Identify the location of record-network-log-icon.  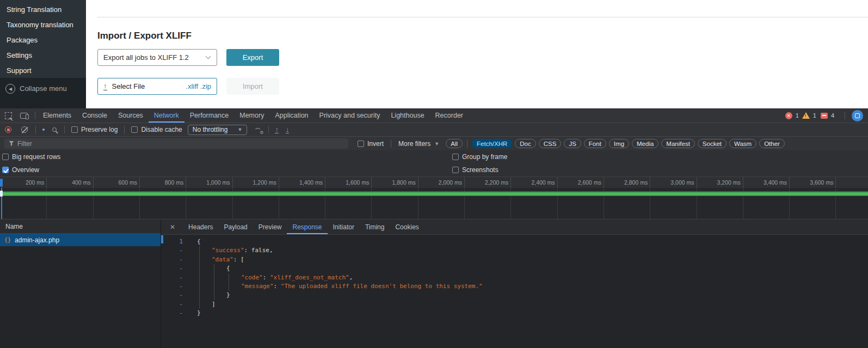
(8, 130).